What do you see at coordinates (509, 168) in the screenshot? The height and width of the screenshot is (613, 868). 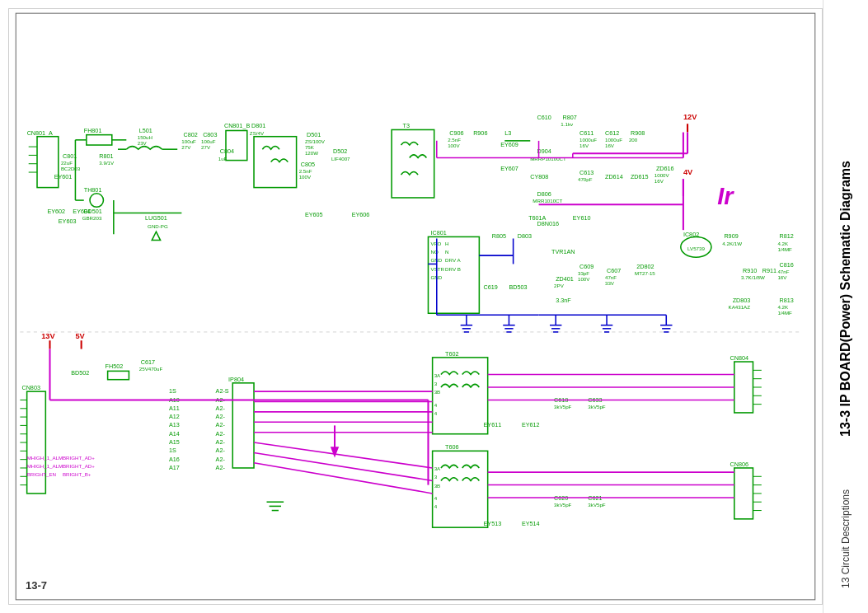 I see `svg-text: EY607` at bounding box center [509, 168].